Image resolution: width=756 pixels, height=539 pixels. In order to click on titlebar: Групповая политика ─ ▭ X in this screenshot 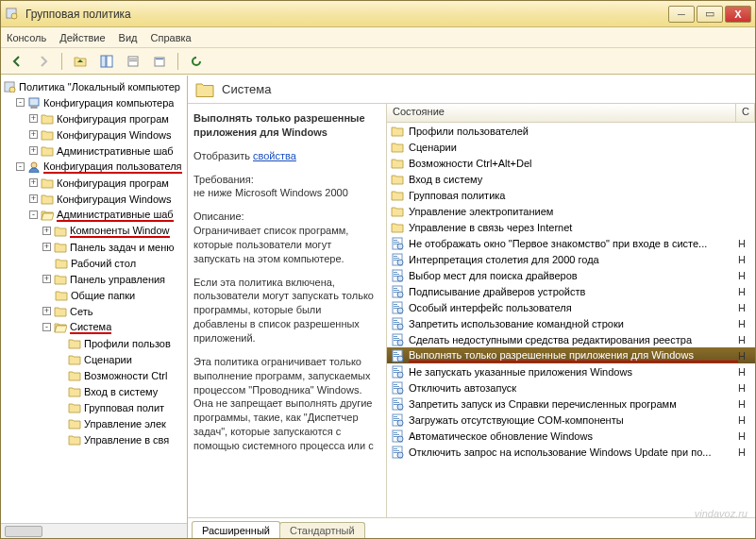, I will do `click(378, 14)`.